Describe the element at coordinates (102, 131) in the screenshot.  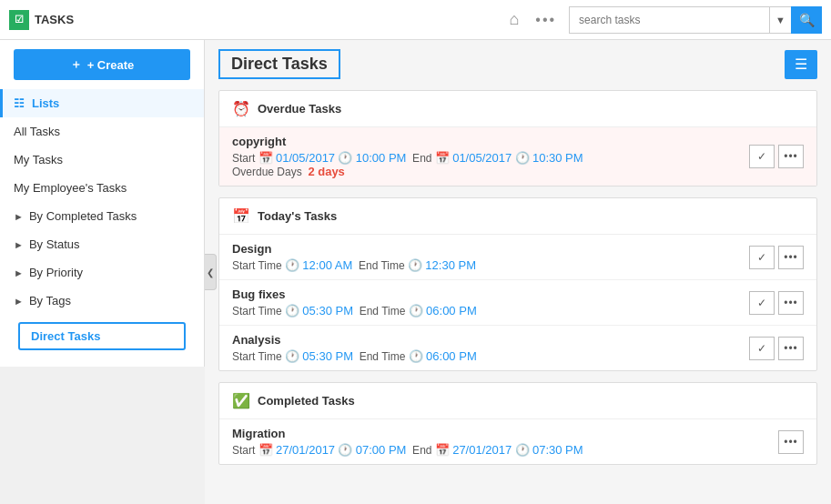
I see `sidebar-item-all-tasks: All Tasks` at that location.